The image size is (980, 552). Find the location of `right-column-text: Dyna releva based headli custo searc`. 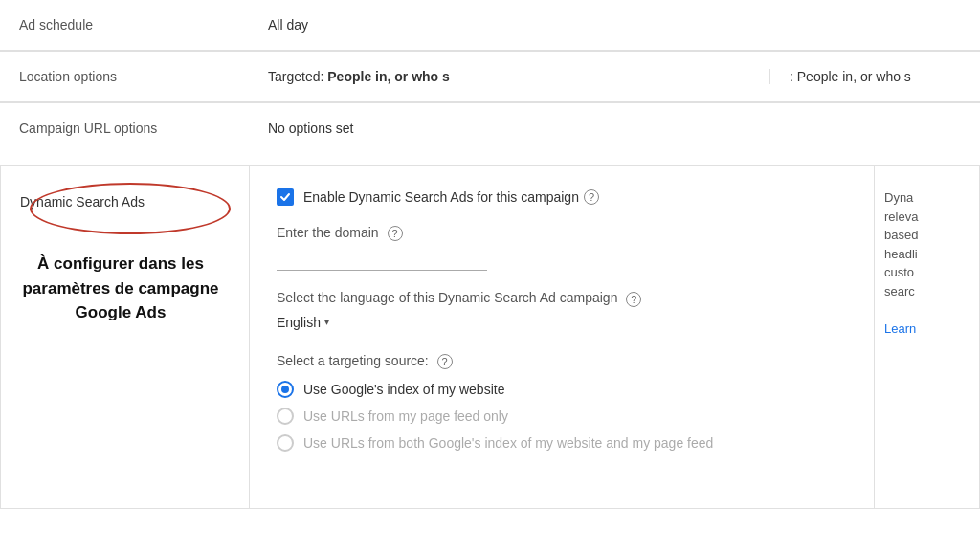

right-column-text: Dyna releva based headli custo searc is located at coordinates (926, 245).